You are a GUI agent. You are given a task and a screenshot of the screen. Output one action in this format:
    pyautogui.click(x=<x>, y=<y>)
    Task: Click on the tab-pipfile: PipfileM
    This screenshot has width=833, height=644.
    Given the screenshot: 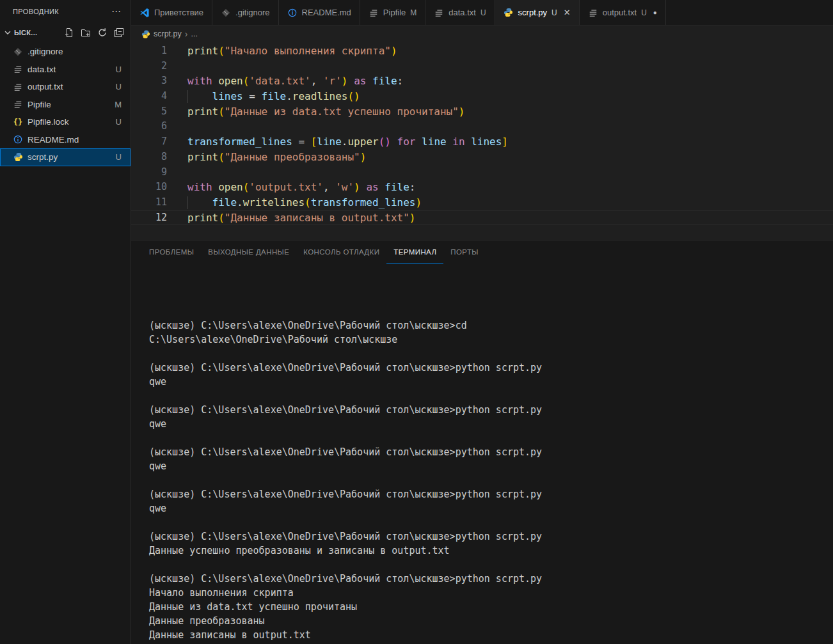 What is the action you would take?
    pyautogui.click(x=393, y=13)
    